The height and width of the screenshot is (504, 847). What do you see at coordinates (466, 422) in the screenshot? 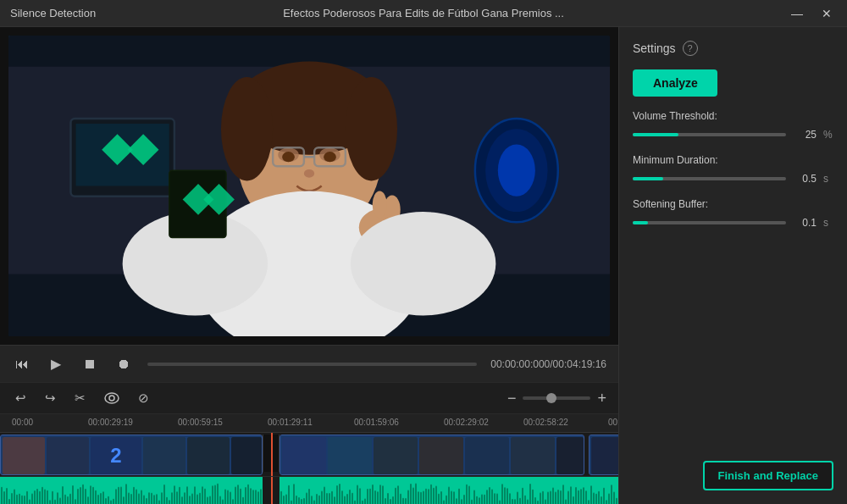
I see `ruler-mark-5: 00:02:29:02` at bounding box center [466, 422].